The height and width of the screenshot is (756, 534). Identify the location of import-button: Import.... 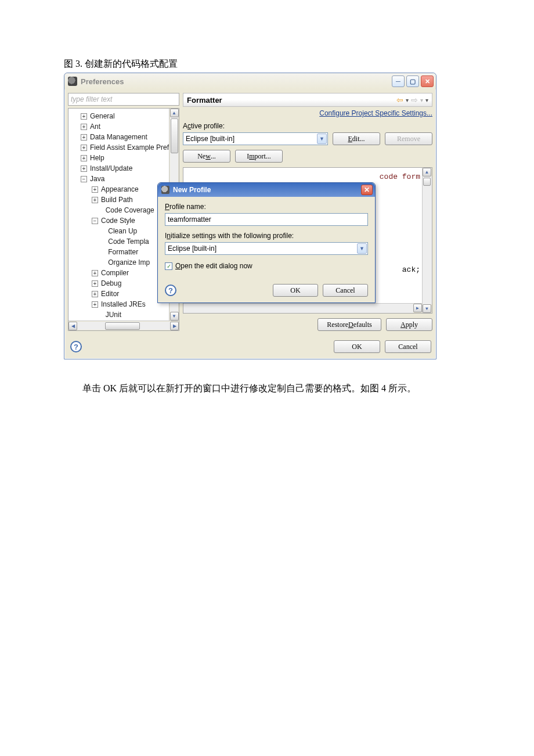
(259, 156).